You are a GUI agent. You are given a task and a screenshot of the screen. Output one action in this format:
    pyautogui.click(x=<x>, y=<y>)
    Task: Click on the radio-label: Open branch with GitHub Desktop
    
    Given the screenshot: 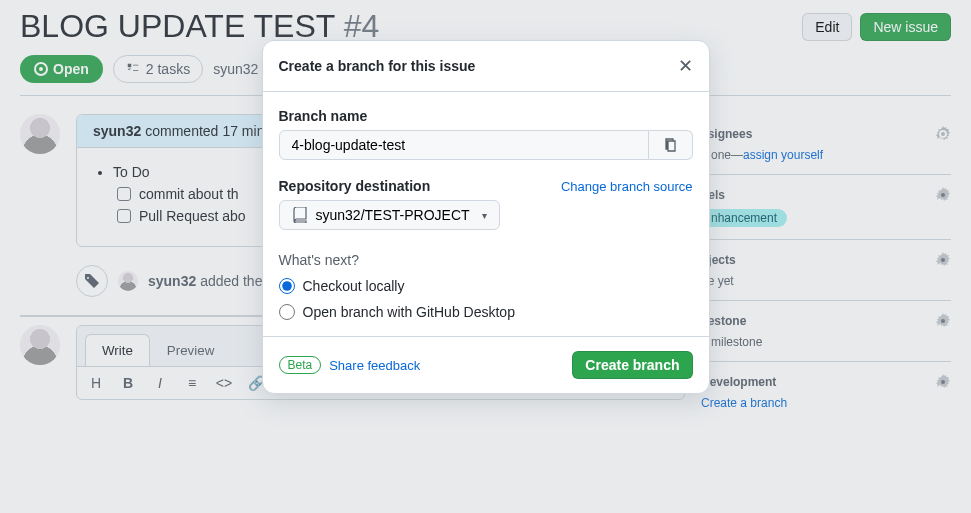 What is the action you would take?
    pyautogui.click(x=409, y=312)
    